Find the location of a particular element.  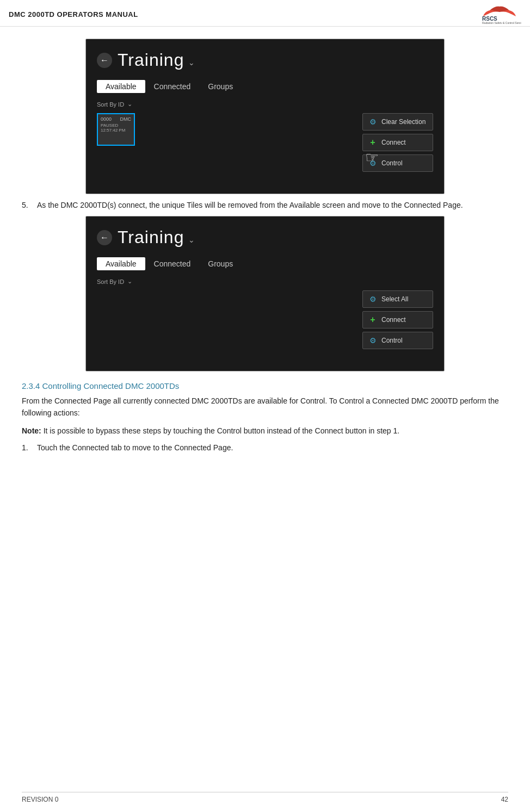

tile-top-1: 0000 DMC is located at coordinates (116, 119).